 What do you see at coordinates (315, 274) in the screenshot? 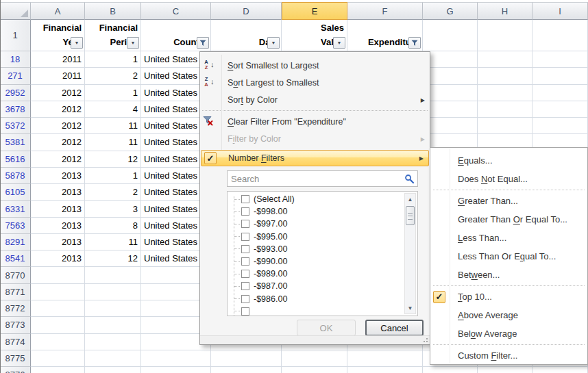
I see `value-list-item: -$989.00` at bounding box center [315, 274].